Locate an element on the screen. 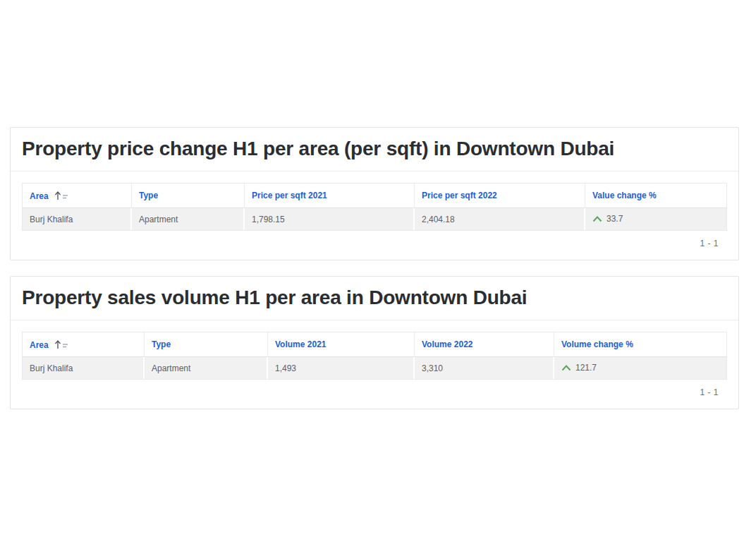  column-header-label: Volume 2021 is located at coordinates (300, 344).